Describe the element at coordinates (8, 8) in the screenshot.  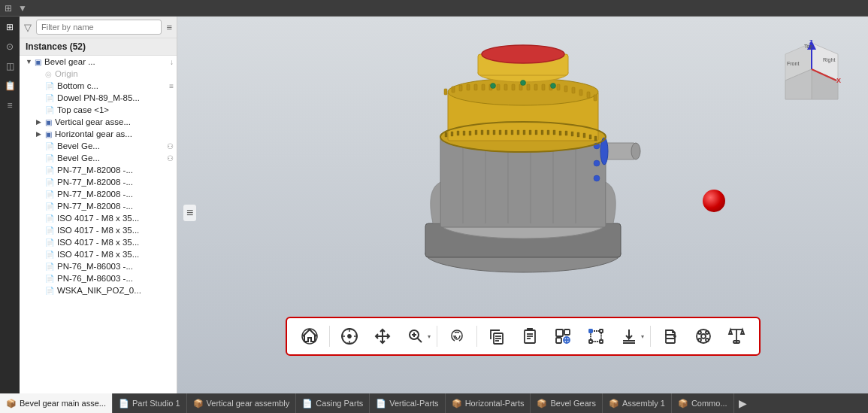
I see `grid-icon: ⊞` at that location.